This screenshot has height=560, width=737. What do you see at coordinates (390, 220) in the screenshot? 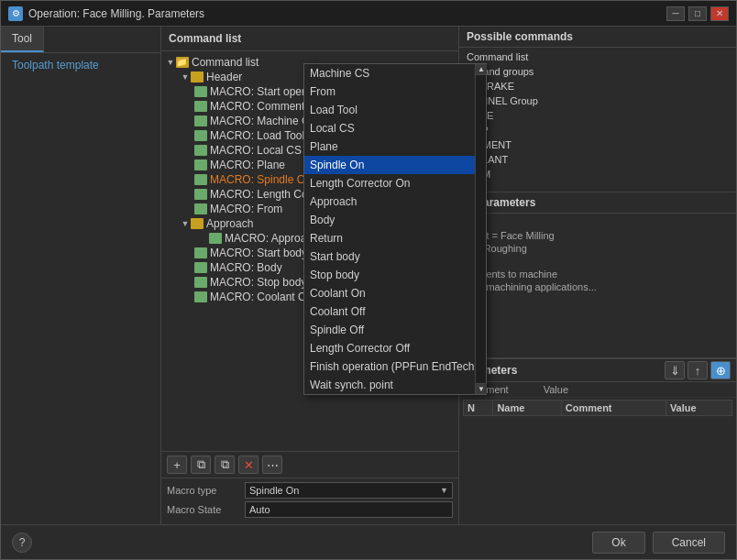
I see `dropdown-item-body: Body` at bounding box center [390, 220].